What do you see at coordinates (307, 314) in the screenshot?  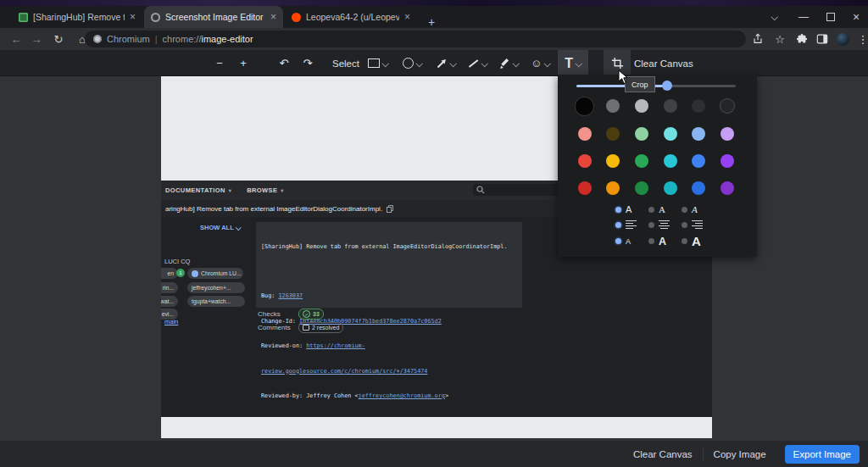 I see `check-icon: ✓` at bounding box center [307, 314].